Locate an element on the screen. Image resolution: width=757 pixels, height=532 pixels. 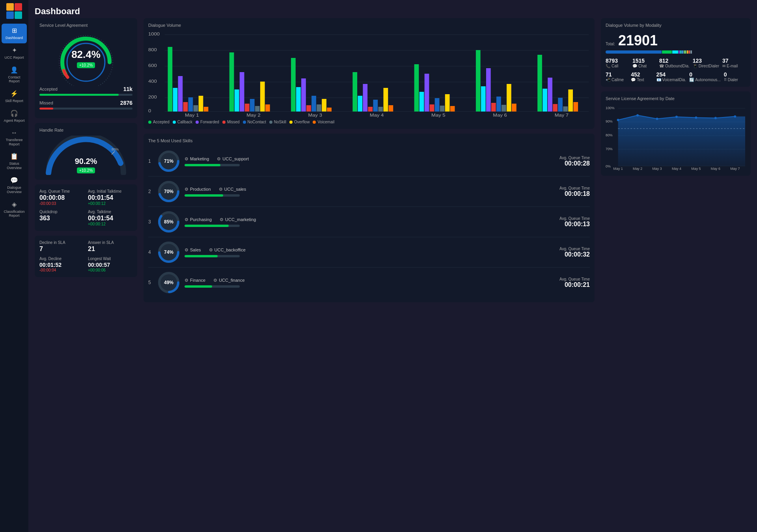
dashboard-icon: ⊞ is located at coordinates (14, 31).